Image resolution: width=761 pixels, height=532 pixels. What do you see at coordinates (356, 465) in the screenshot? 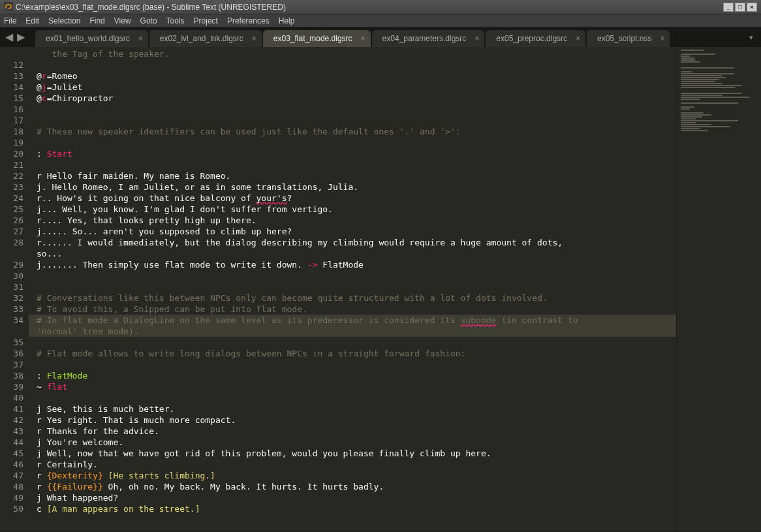
I see `code-line: r Certainly.` at bounding box center [356, 465].